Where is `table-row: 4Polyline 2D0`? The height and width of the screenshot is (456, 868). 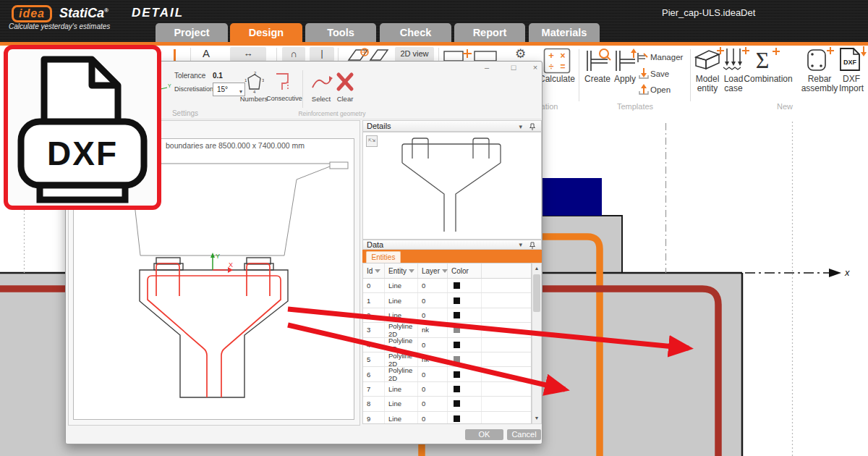
table-row: 4Polyline 2D0 is located at coordinates (447, 345).